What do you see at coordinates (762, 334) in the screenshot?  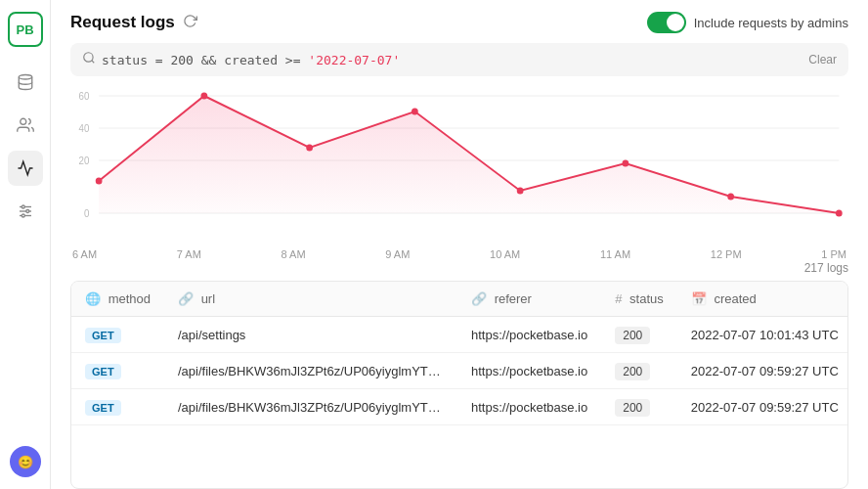 I see `row-created: 2022-07-07 10:01:43 UTC` at bounding box center [762, 334].